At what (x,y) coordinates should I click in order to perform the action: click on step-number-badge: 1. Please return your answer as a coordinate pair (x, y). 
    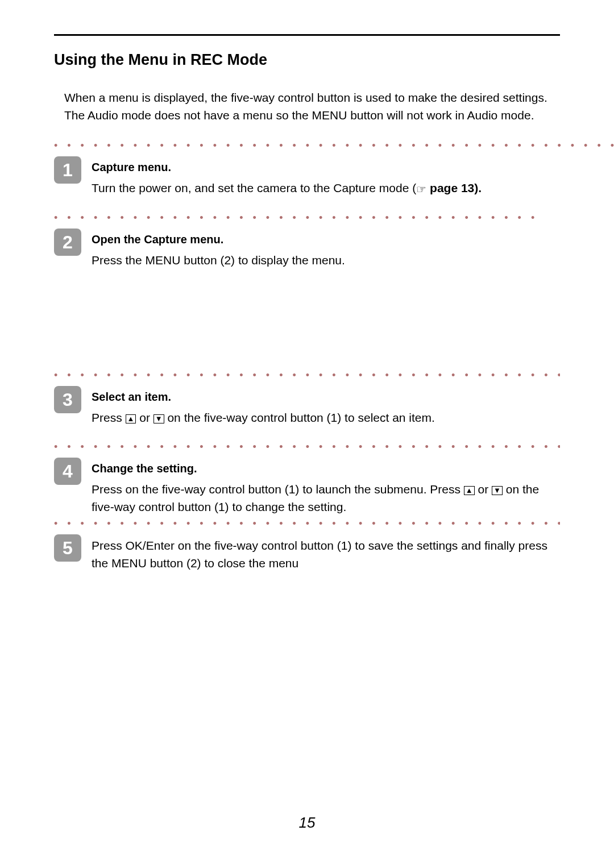
    Looking at the image, I should click on (68, 170).